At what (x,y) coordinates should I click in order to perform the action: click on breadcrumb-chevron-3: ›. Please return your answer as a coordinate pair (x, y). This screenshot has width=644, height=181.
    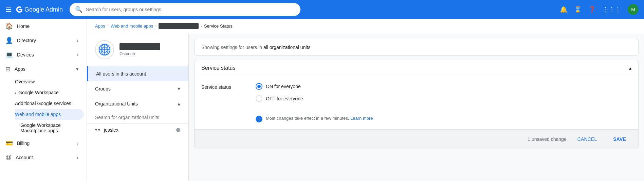
    Looking at the image, I should click on (201, 26).